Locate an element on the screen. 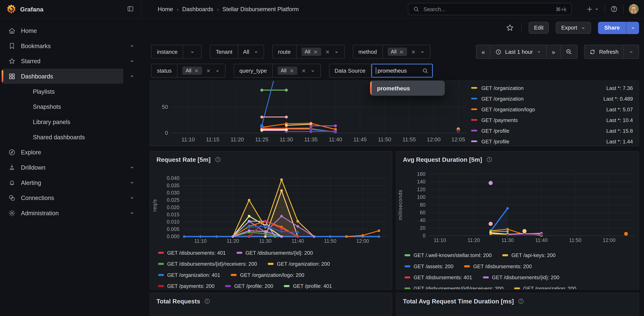  legend-item: GET /disbursements: 200 is located at coordinates (498, 266).